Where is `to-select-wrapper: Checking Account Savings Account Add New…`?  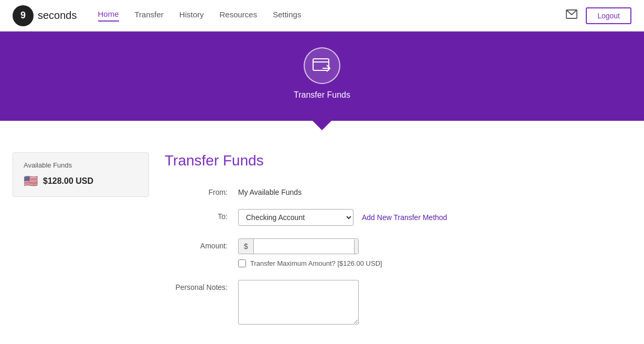 to-select-wrapper: Checking Account Savings Account Add New… is located at coordinates (343, 217).